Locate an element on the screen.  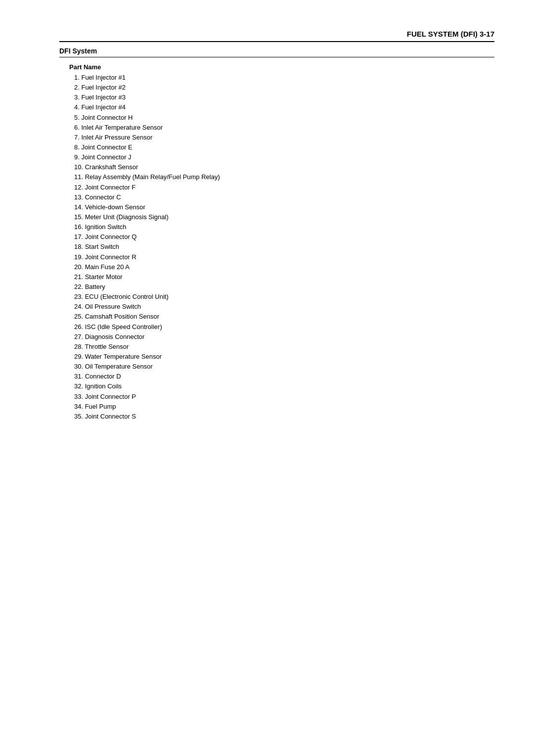
list-item: 30. Oil Temperature Sensor is located at coordinates (284, 367).